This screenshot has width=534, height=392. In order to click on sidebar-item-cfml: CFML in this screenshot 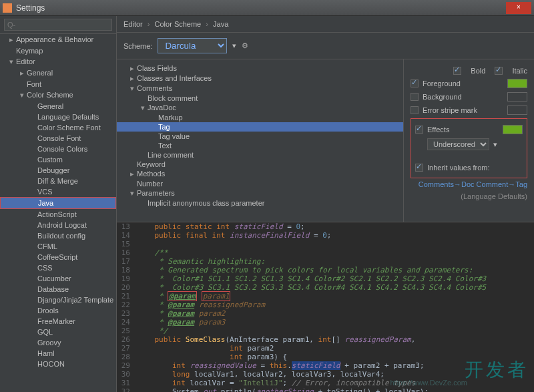, I will do `click(58, 246)`.